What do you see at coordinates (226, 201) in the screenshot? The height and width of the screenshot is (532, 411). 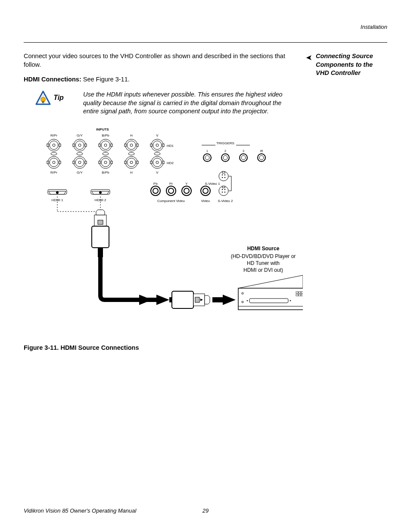 I see `label-svideo2: S-Video 2` at bounding box center [226, 201].